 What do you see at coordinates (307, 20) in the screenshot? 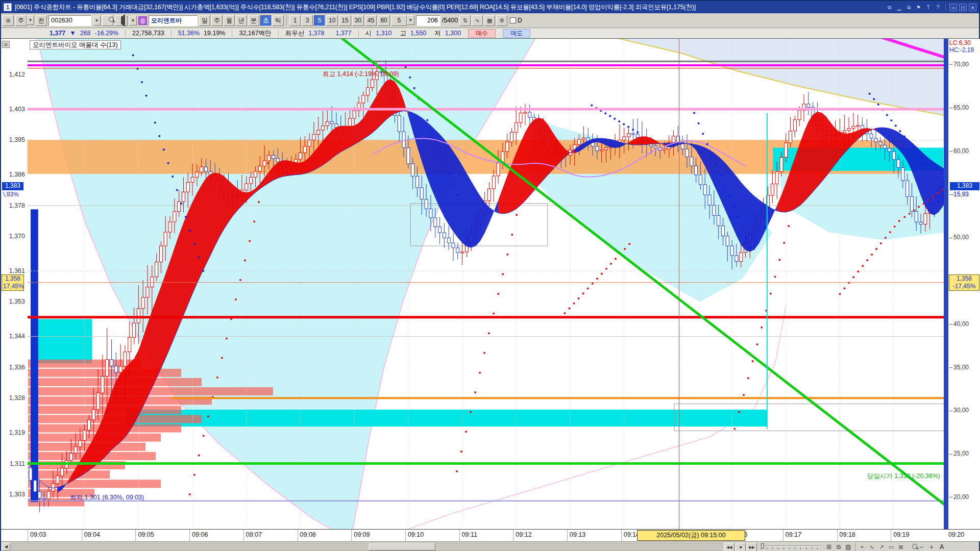
I see `interval-button-3: 3` at bounding box center [307, 20].